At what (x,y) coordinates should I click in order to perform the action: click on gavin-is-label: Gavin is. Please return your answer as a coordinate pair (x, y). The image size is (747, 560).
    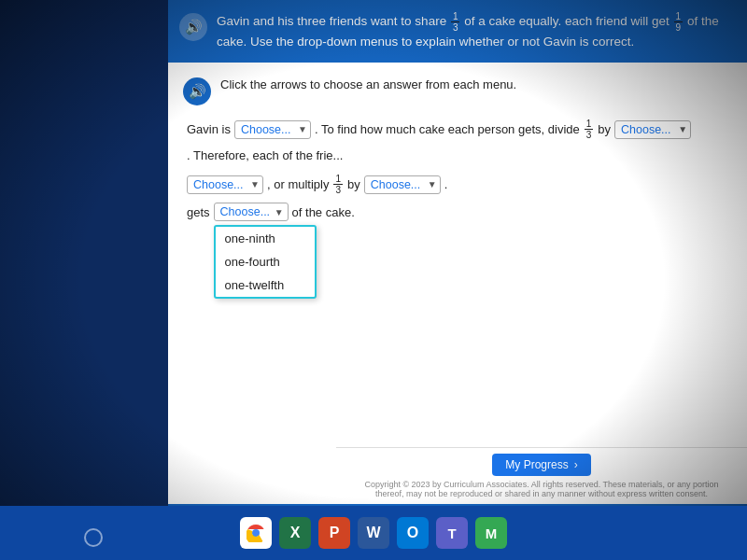
    Looking at the image, I should click on (209, 129).